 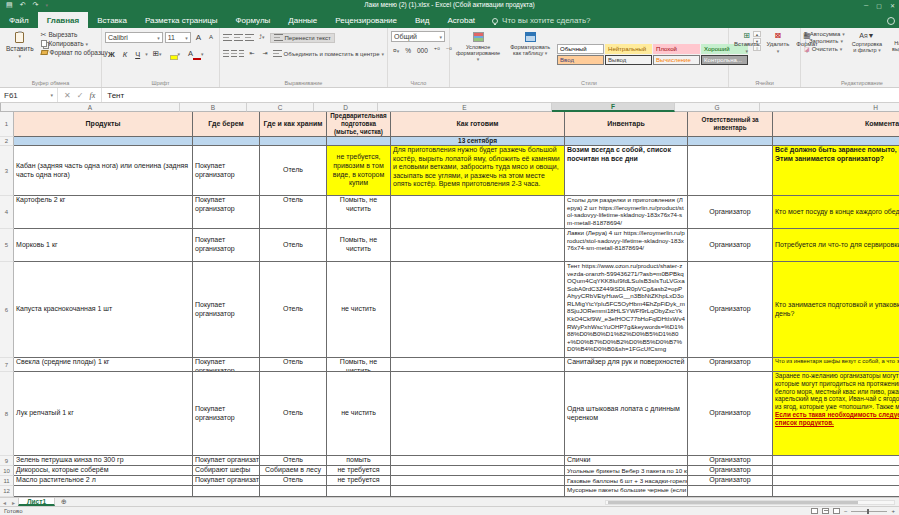 I want to click on comma-icon: 000, so click(x=422, y=50).